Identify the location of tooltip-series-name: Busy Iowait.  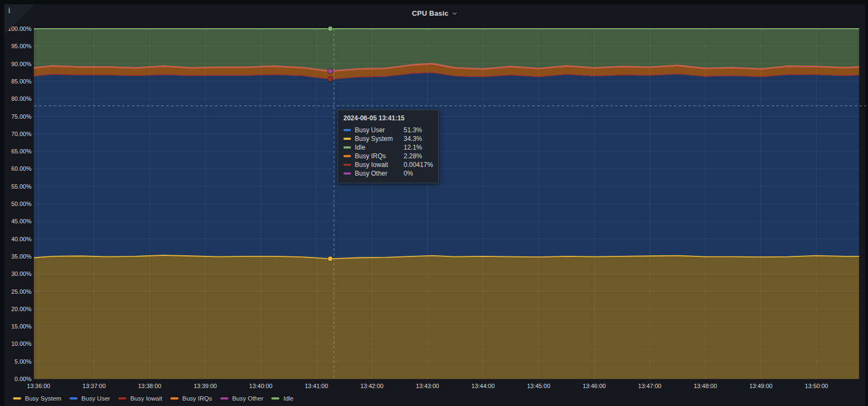
(377, 165).